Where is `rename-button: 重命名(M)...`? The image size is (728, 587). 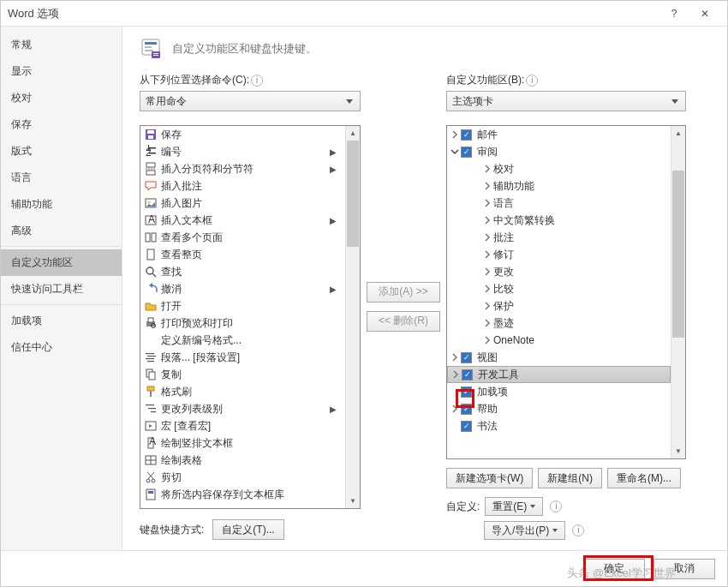 rename-button: 重命名(M)... is located at coordinates (644, 478).